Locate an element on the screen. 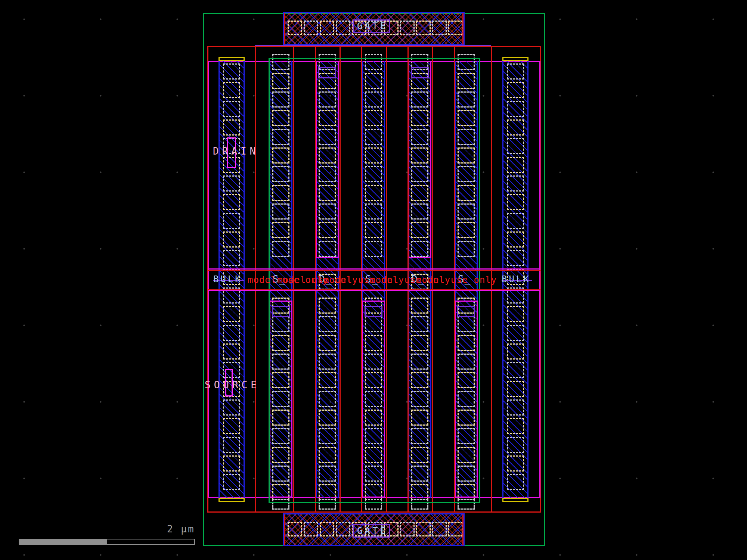 The image size is (747, 560). poly-route-line is located at coordinates (373, 46).